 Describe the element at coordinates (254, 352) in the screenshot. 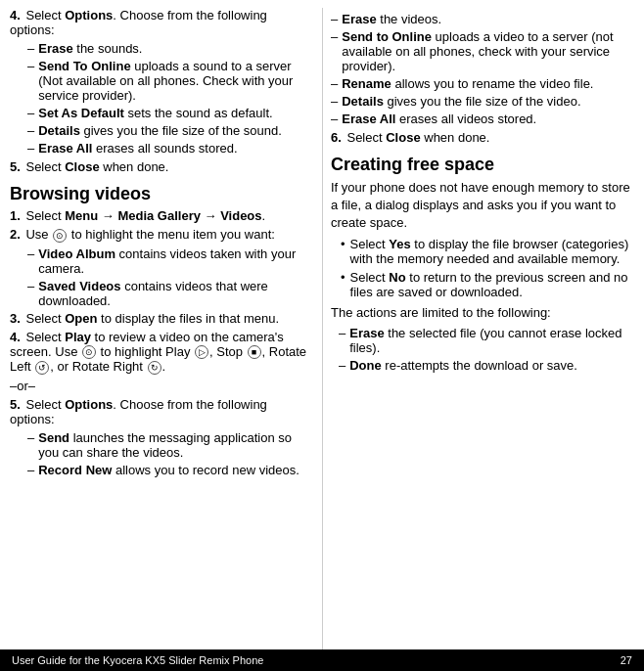

I see `stop-icon: ■` at that location.